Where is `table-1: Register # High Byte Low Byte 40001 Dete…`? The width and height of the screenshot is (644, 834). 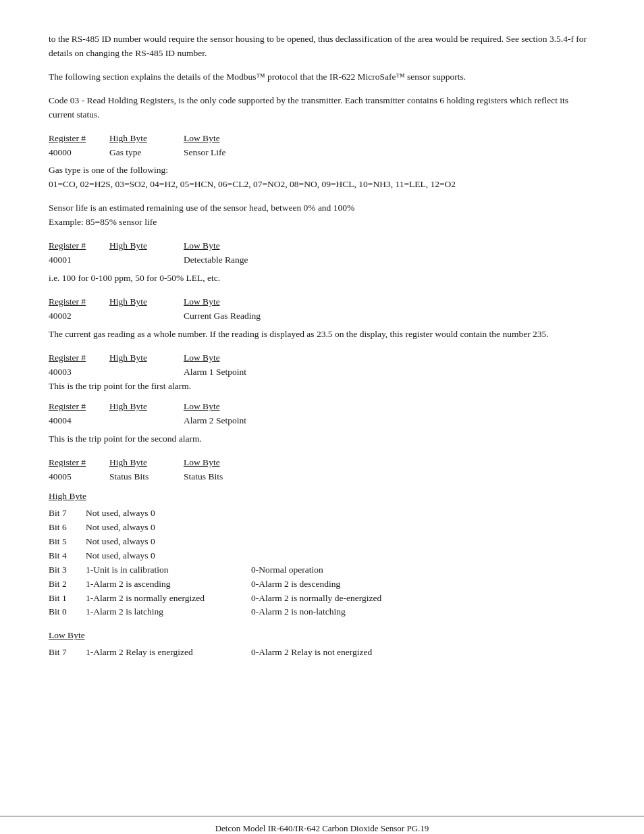 table-1: Register # High Byte Low Byte 40001 Dete… is located at coordinates (322, 253).